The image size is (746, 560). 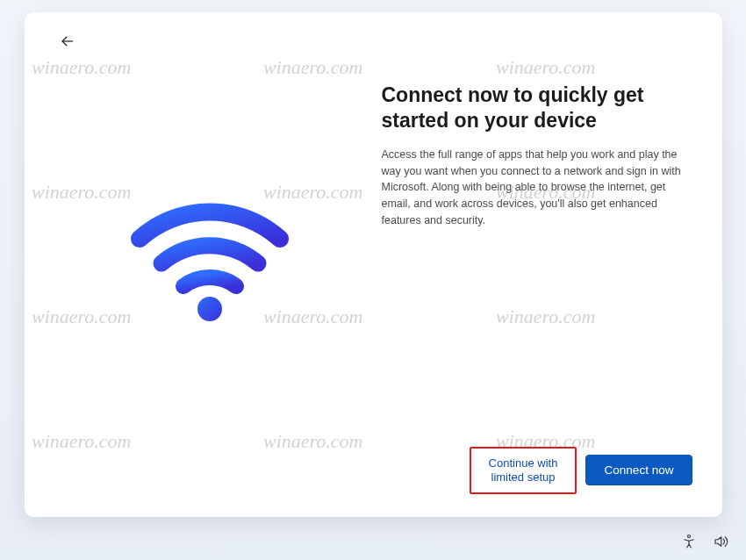 What do you see at coordinates (705, 543) in the screenshot?
I see `system-tray` at bounding box center [705, 543].